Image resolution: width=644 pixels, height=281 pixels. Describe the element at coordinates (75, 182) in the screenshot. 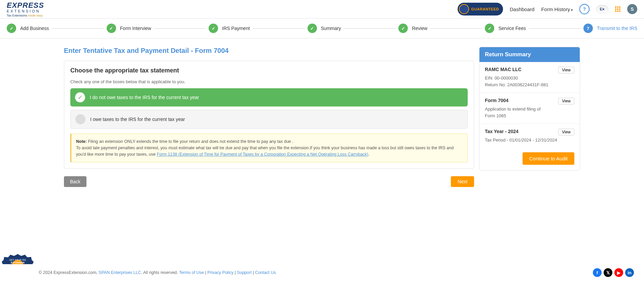

I see `back-button: Back` at that location.